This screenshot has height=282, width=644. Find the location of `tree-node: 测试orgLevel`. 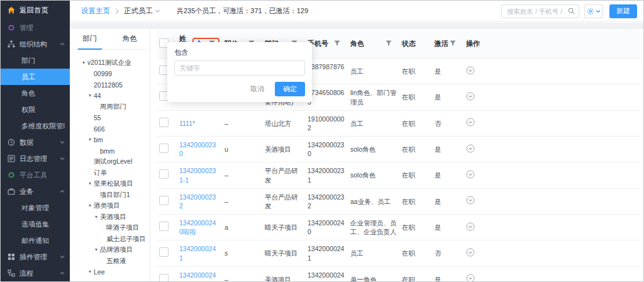

tree-node: 测试orgLevel is located at coordinates (109, 162).